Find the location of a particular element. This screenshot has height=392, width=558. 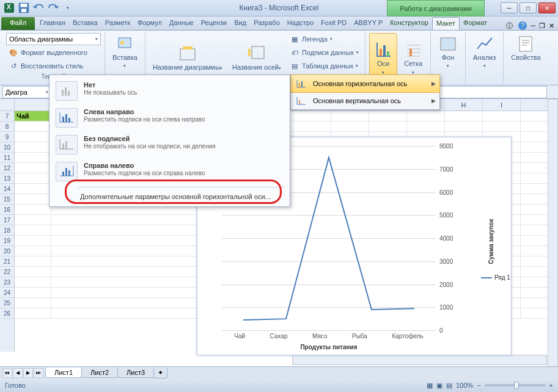

vertical-scrollbar is located at coordinates (552, 233).